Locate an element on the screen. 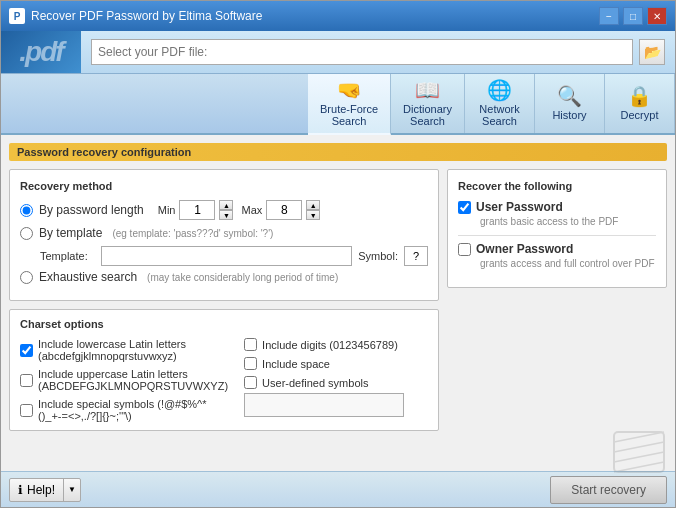 This screenshot has height=508, width=676. owner-password-label: Owner Password is located at coordinates (524, 249).